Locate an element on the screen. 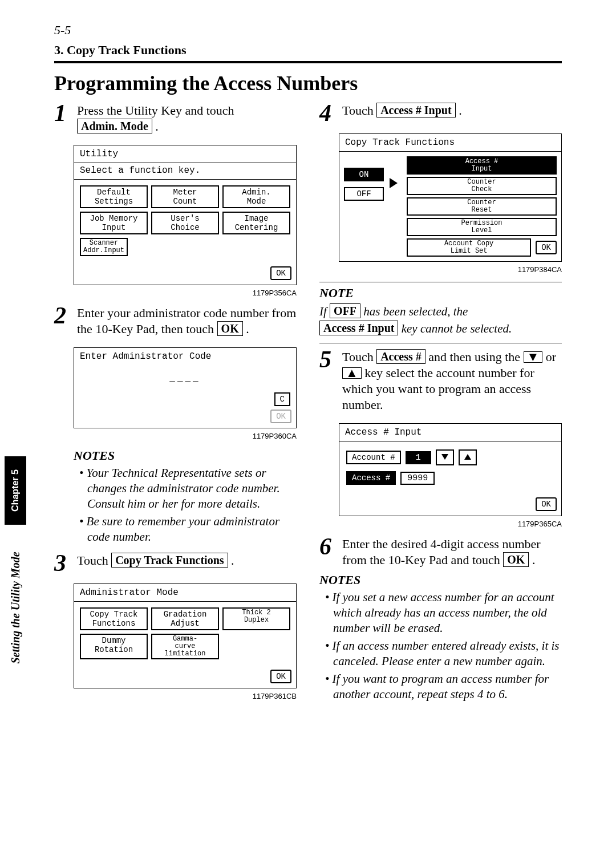 The image size is (616, 847). panel-title: Copy Track Functions is located at coordinates (451, 143).